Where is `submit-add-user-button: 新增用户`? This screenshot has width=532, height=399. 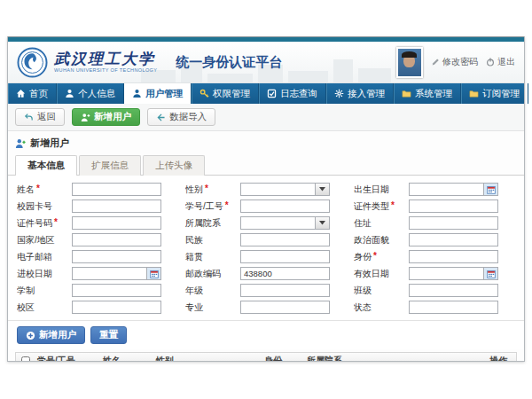
submit-add-user-button: 新增用户 is located at coordinates (51, 335).